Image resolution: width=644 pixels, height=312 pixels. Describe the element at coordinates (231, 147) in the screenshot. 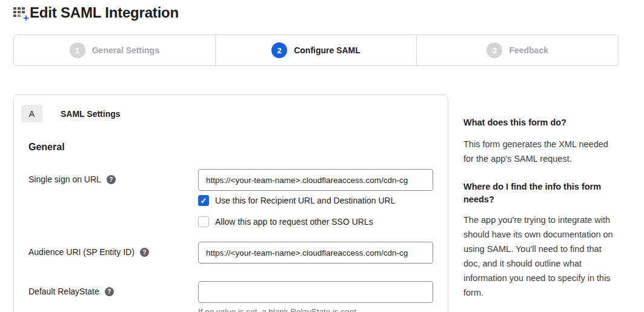

I see `general-group-title: General` at that location.